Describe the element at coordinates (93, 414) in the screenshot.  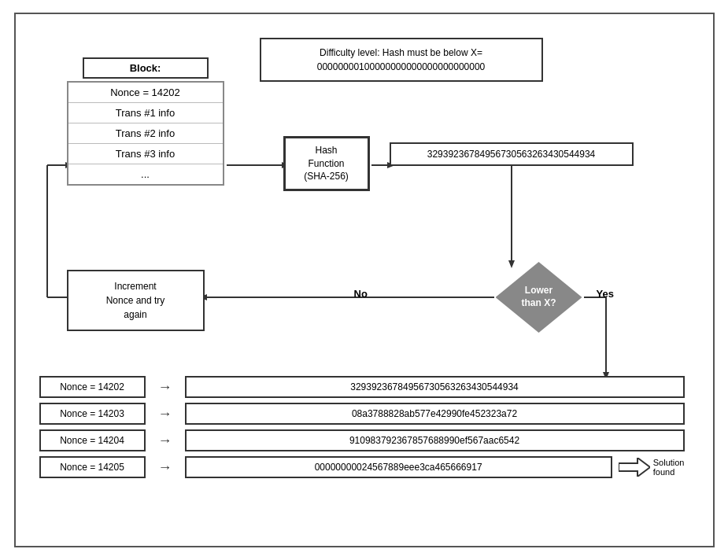
I see `nonce-label-1: Nonce = 14203` at that location.